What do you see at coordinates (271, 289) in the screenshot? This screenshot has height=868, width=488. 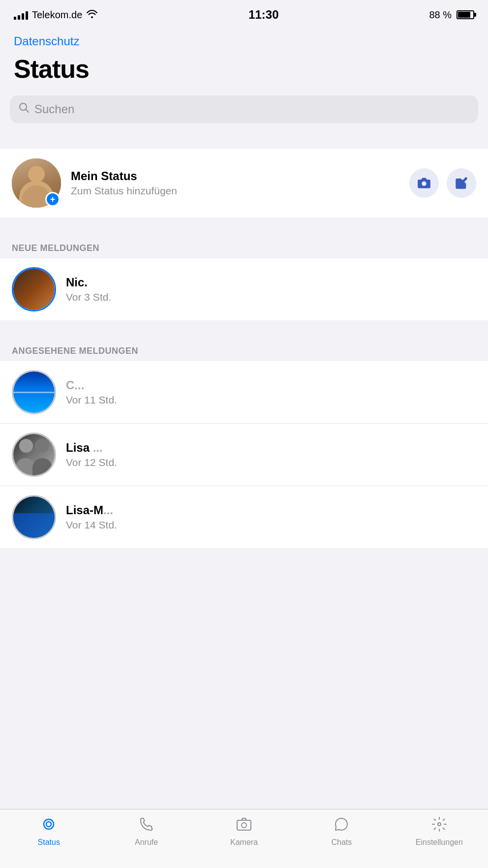 I see `status-info-nic: Nic. Vor 3 Std.` at bounding box center [271, 289].